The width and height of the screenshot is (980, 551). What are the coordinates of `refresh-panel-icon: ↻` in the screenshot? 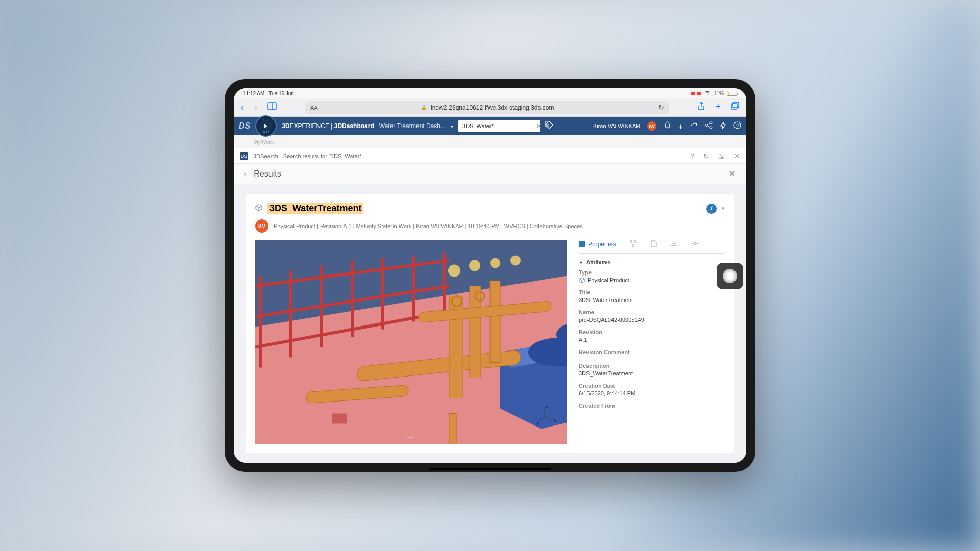 It's located at (706, 156).